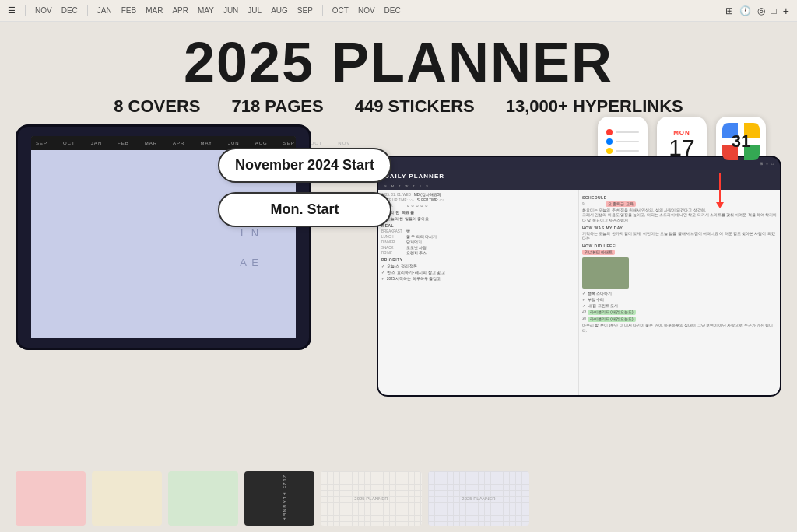  I want to click on priority-1: ✓ 오늘 스 정리 정돈, so click(478, 266).